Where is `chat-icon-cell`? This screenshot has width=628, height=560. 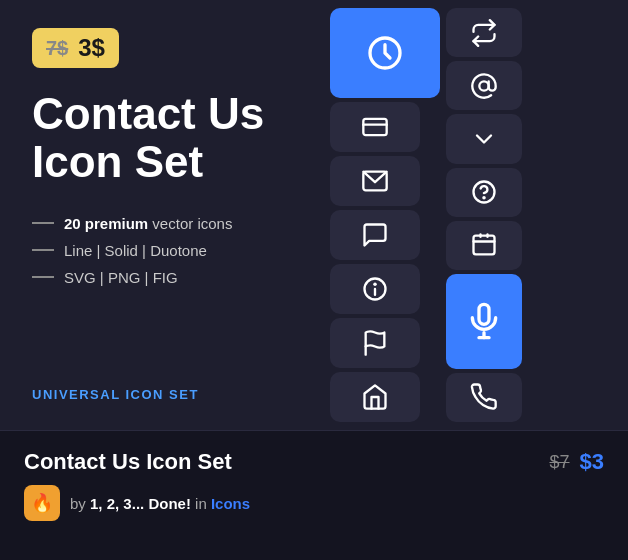
chat-icon-cell is located at coordinates (375, 235).